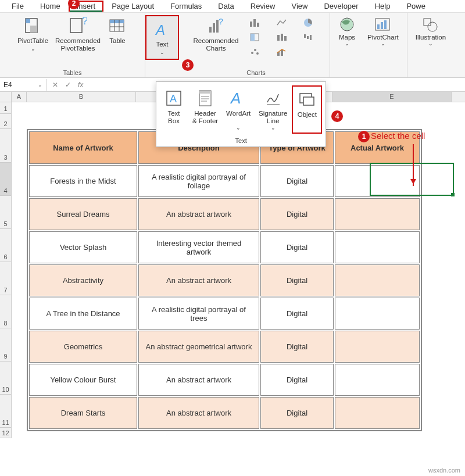  Describe the element at coordinates (307, 109) in the screenshot. I see `object-button: Object` at that location.